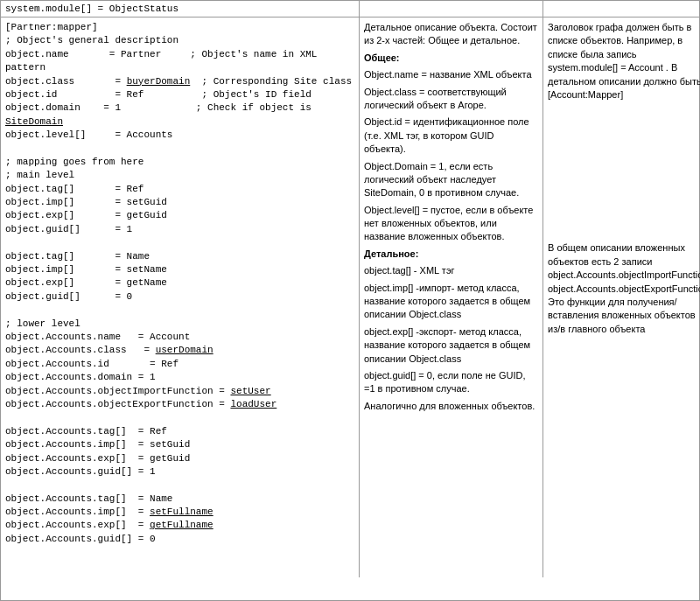  Describe the element at coordinates (452, 224) in the screenshot. I see `desc-objectlevel: Object.level[] = пустое, если в объекте …` at that location.